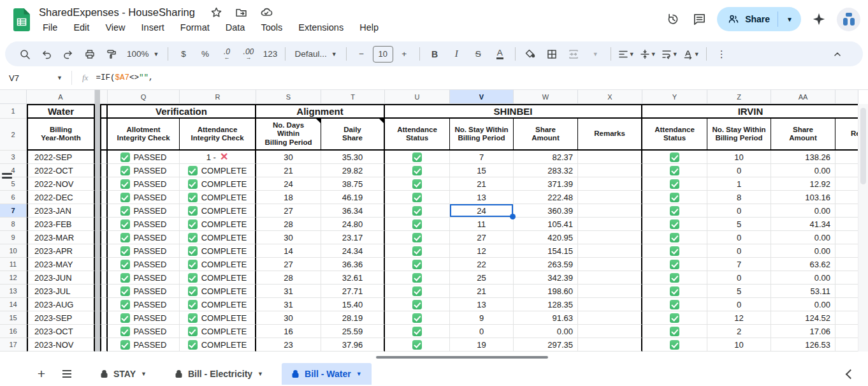 The width and height of the screenshot is (868, 386). Describe the element at coordinates (353, 345) in the screenshot. I see `cell-T17: 37.96` at that location.